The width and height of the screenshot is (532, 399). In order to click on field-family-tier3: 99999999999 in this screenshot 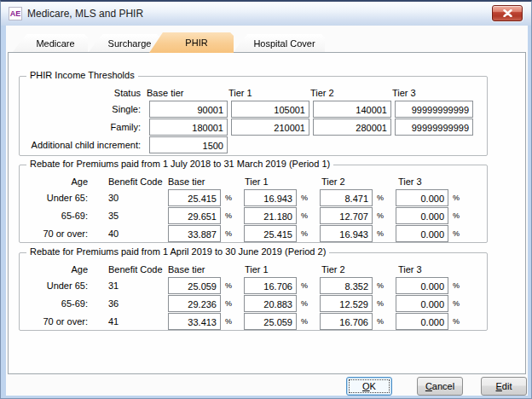, I will do `click(434, 127)`.